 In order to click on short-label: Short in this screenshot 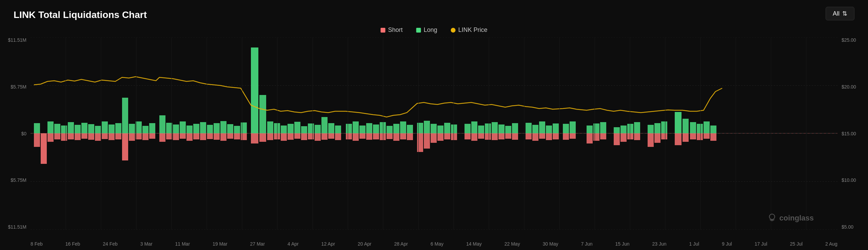, I will do `click(395, 30)`.